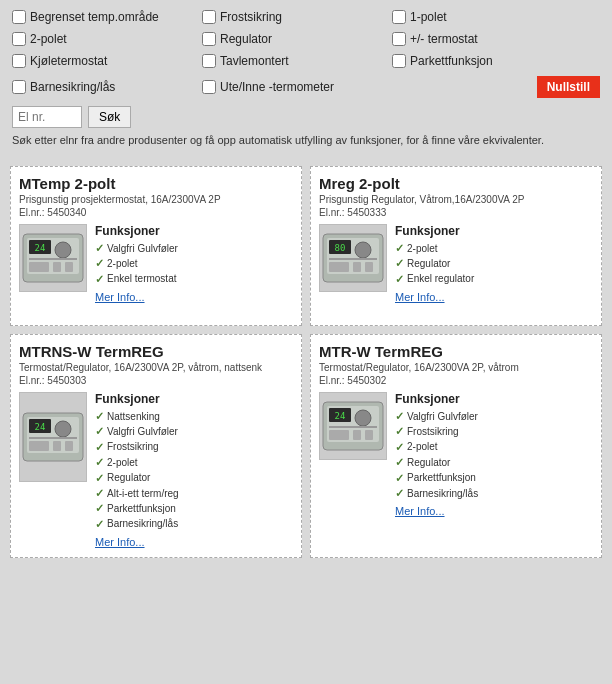 Image resolution: width=612 pixels, height=684 pixels. I want to click on product-features-mreg: Funksjoner ✓2-polet ✓Regulator ✓Enkel re…, so click(494, 264).